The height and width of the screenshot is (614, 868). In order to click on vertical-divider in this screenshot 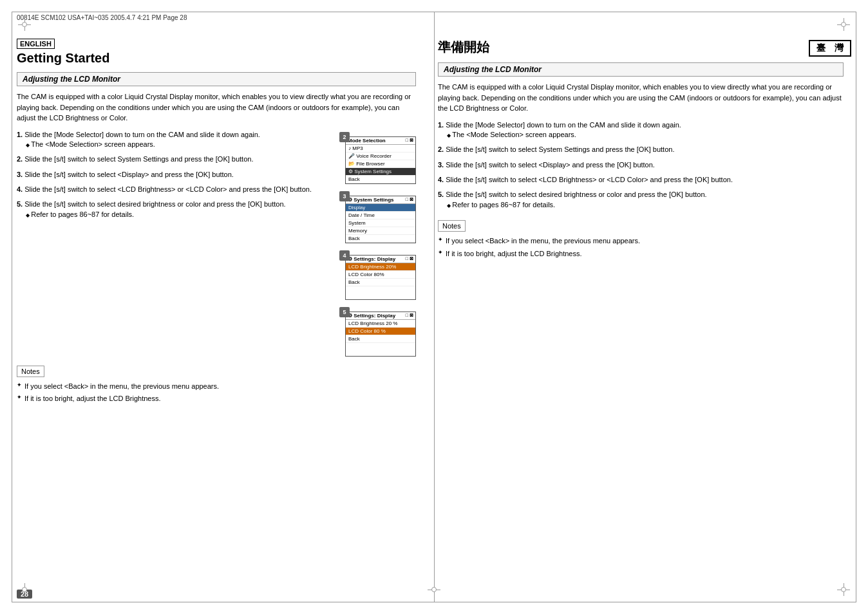, I will do `click(434, 307)`.